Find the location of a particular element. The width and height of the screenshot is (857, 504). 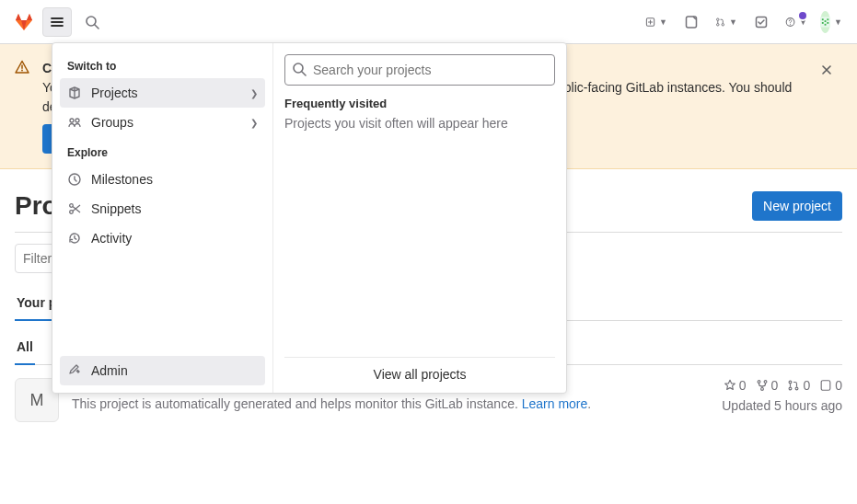

project-description: This project is automatically generated … is located at coordinates (390, 405).